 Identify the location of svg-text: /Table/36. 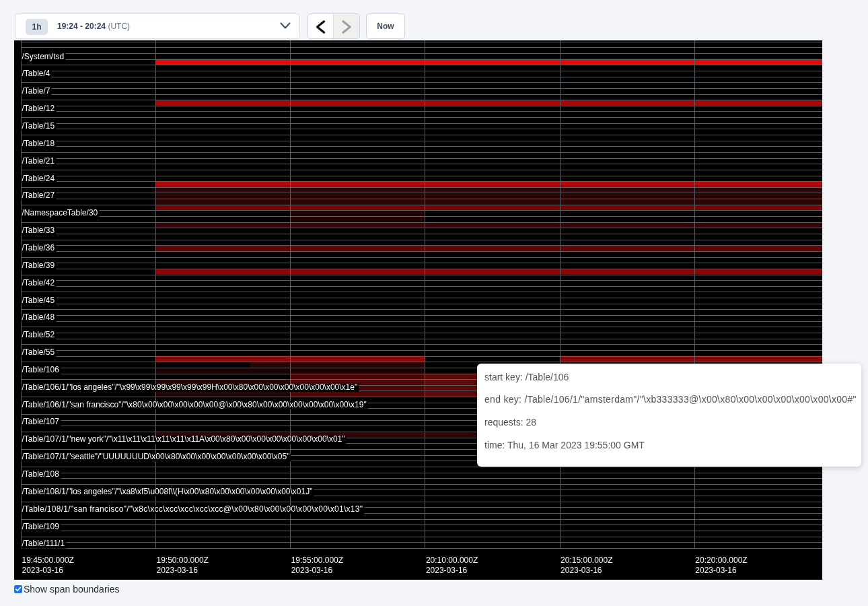
(39, 248).